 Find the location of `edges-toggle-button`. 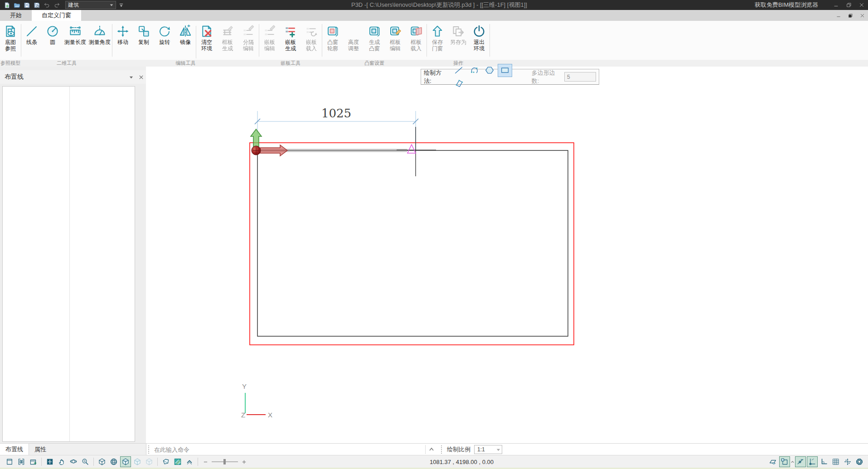

edges-toggle-button is located at coordinates (178, 462).